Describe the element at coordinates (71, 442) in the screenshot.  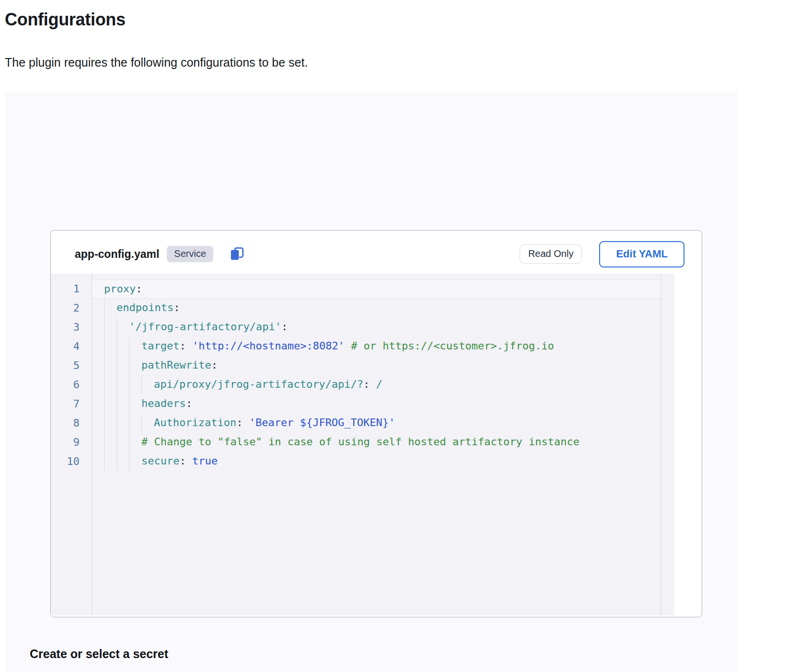
I see `line-number: 9` at that location.